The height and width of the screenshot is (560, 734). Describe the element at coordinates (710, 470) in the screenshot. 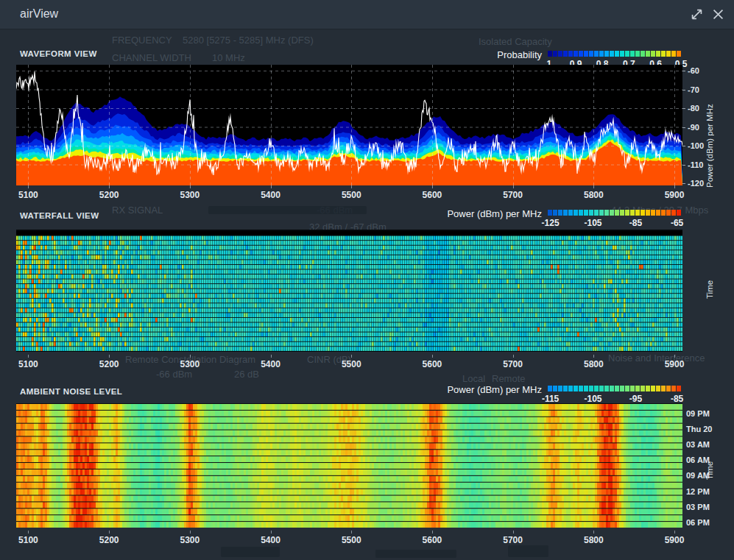

I see `ambient-y-axis-label: Time` at that location.